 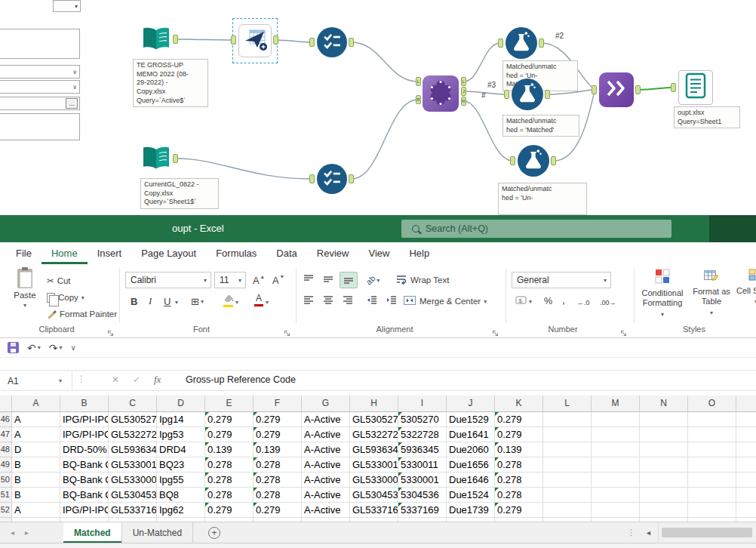 I want to click on borders-button: ⊞ ▾, so click(x=198, y=301).